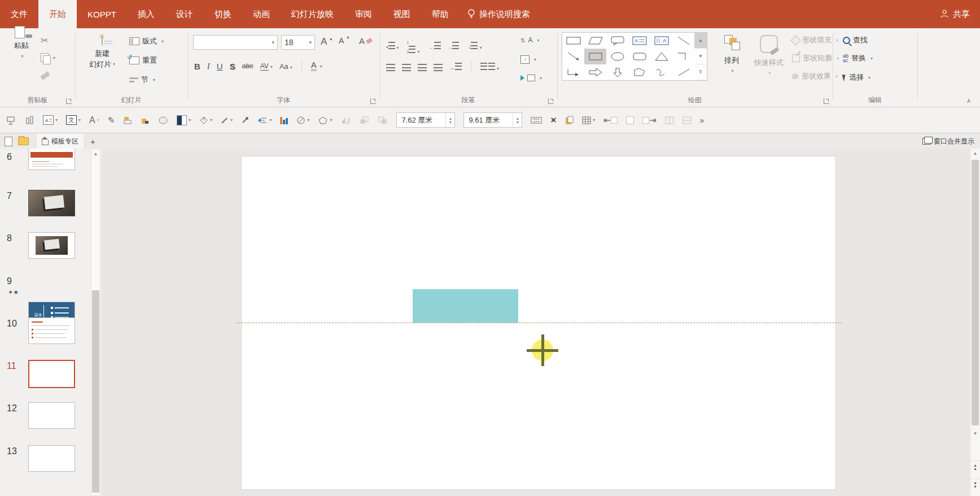 This screenshot has width=980, height=496. Describe the element at coordinates (611, 120) in the screenshot. I see `insert-left-icon: ⇤` at that location.